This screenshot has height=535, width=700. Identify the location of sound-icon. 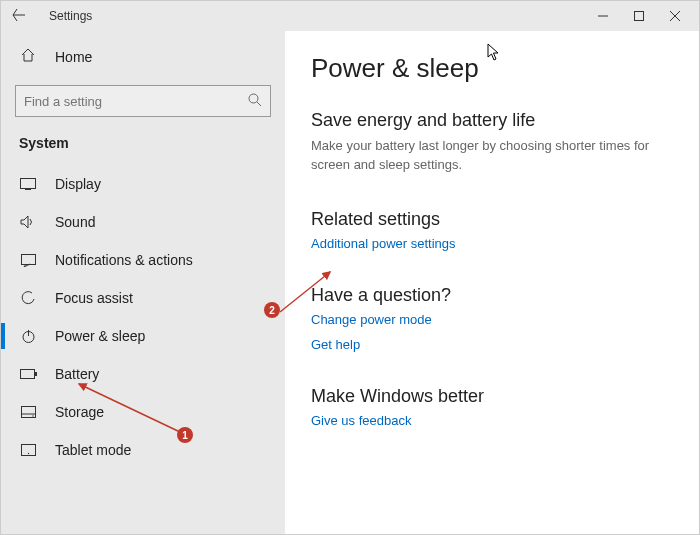
(28, 222).